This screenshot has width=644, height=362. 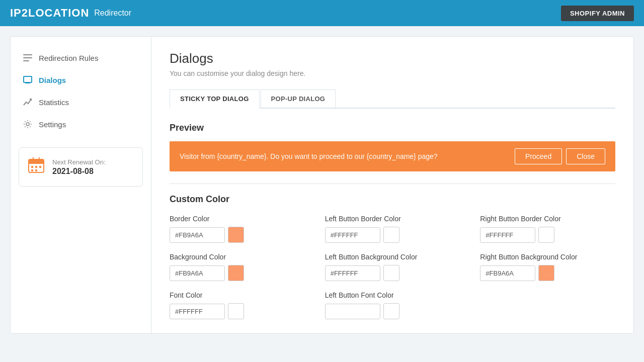 What do you see at coordinates (236, 273) in the screenshot?
I see `background-color-swatch` at bounding box center [236, 273].